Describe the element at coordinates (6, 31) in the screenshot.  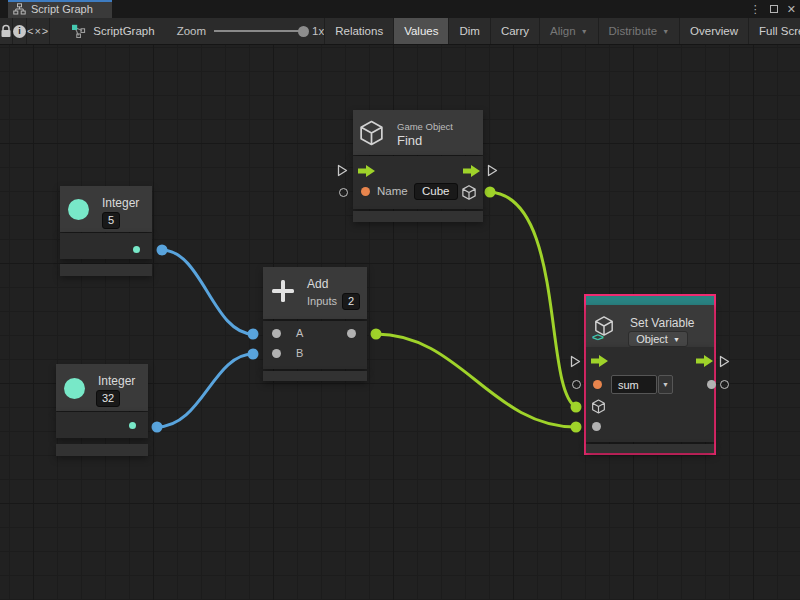
I see `lock-button` at that location.